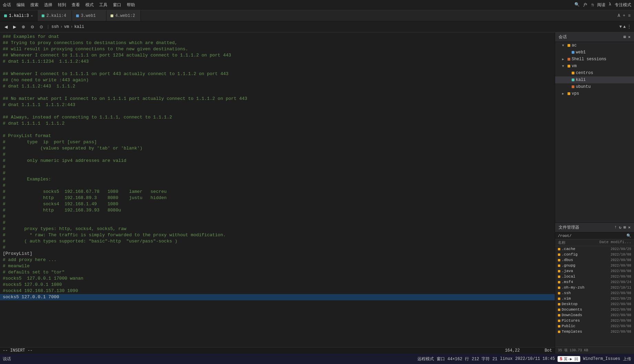 The image size is (634, 364). Describe the element at coordinates (32, 16) in the screenshot. I see `tab-close-icon: ✕` at that location.